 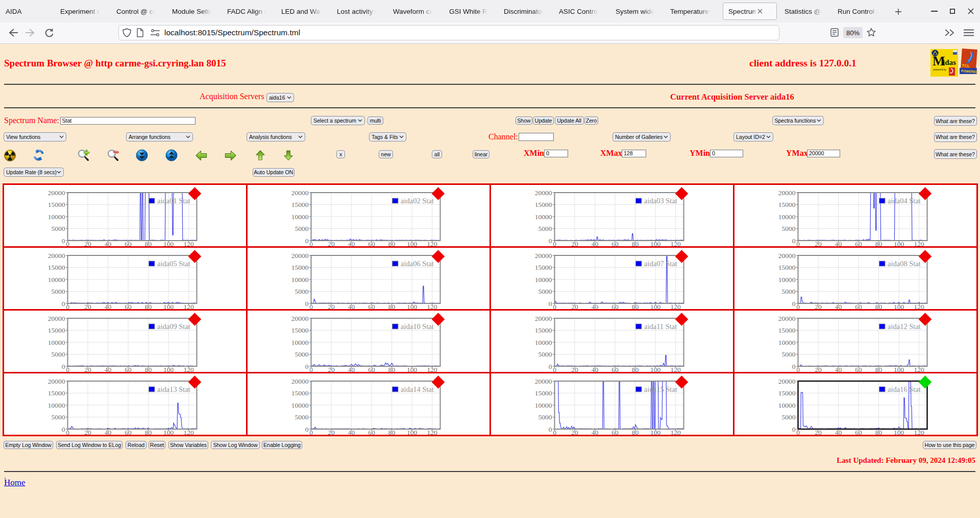 I want to click on svg-text: powered by, so click(x=940, y=69).